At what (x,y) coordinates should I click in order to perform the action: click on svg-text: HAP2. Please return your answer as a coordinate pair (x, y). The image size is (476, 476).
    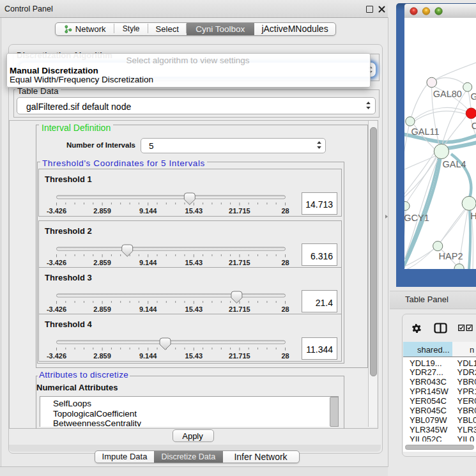
    Looking at the image, I should click on (450, 256).